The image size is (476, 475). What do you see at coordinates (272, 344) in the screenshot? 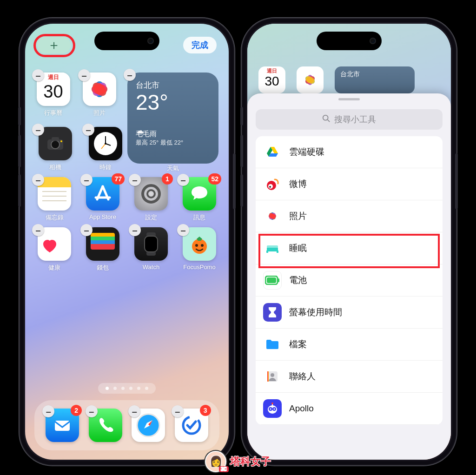
I see `folder-icon` at bounding box center [272, 344].